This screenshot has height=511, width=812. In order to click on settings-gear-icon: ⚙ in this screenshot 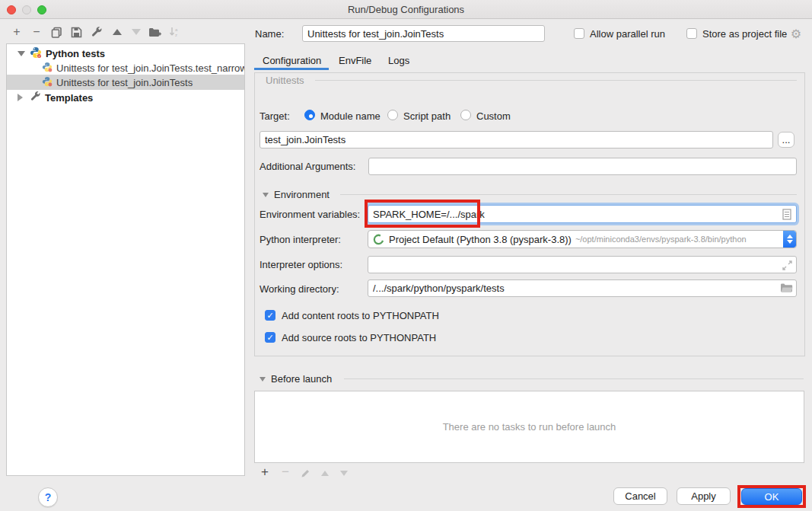, I will do `click(796, 34)`.